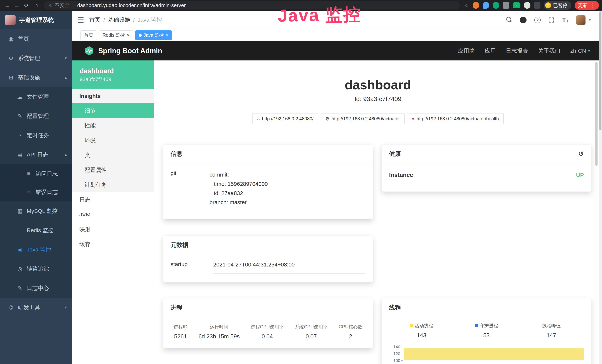  Describe the element at coordinates (36, 269) in the screenshot. I see `sidebar-item-trace: ◎ 链路追踪` at that location.